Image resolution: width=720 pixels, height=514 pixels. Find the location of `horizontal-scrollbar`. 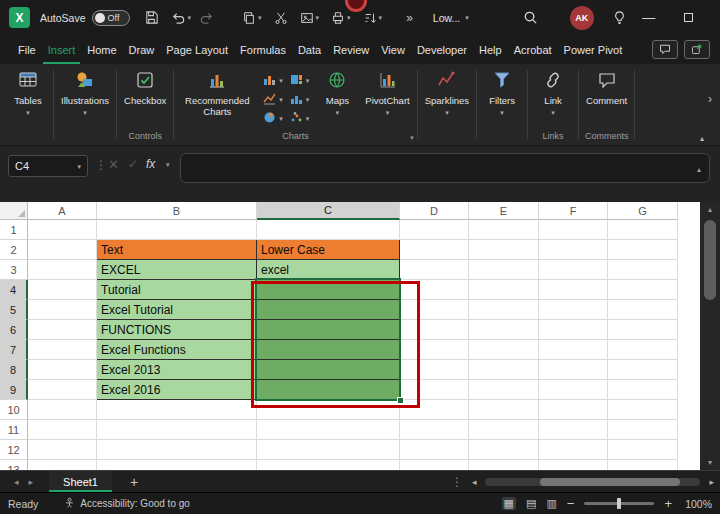

horizontal-scrollbar is located at coordinates (592, 482).